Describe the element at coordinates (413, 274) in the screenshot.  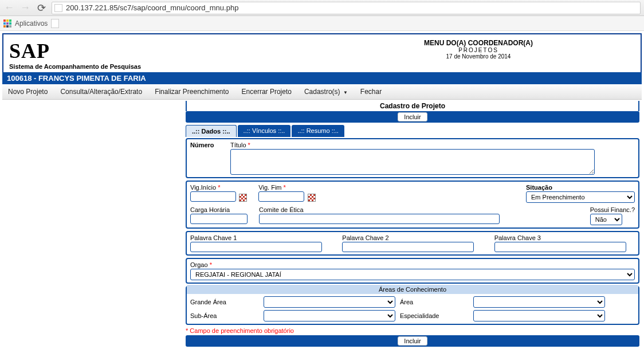
I see `orgao-select: REGJATAI - REGIONAL JATAÍ` at that location.